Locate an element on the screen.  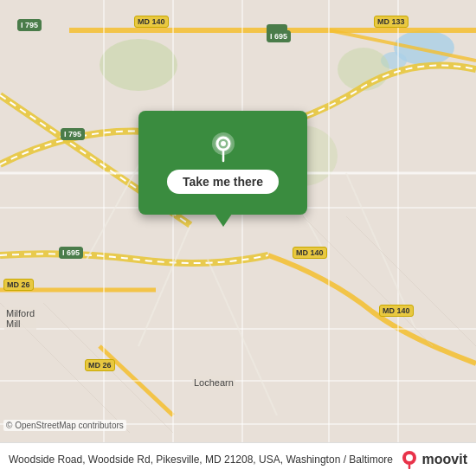
road-badge-md140-top: MD 140 is located at coordinates (151, 22).